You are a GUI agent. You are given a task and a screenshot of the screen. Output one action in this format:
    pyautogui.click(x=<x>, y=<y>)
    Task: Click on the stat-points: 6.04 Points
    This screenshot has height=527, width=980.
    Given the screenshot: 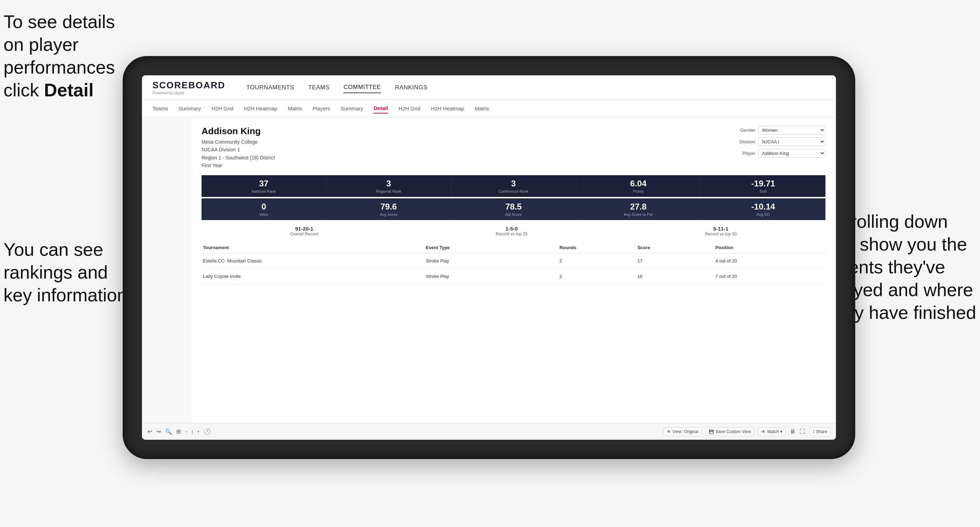 What is the action you would take?
    pyautogui.click(x=639, y=186)
    